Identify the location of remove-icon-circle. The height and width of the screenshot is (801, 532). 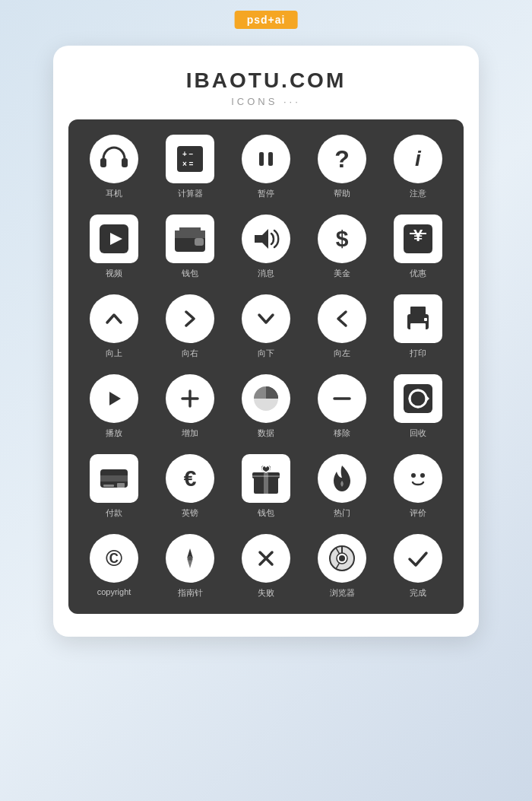
(342, 399).